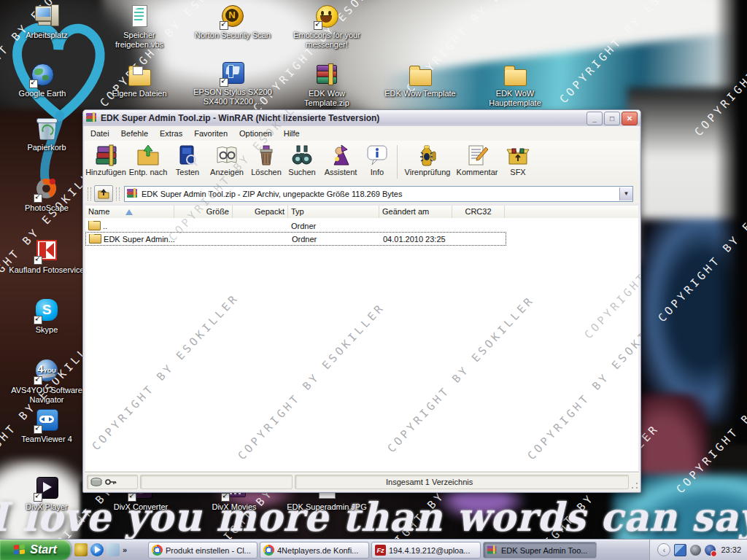 This screenshot has height=560, width=747. Describe the element at coordinates (148, 159) in the screenshot. I see `extract-to-button: Entp. nach` at that location.